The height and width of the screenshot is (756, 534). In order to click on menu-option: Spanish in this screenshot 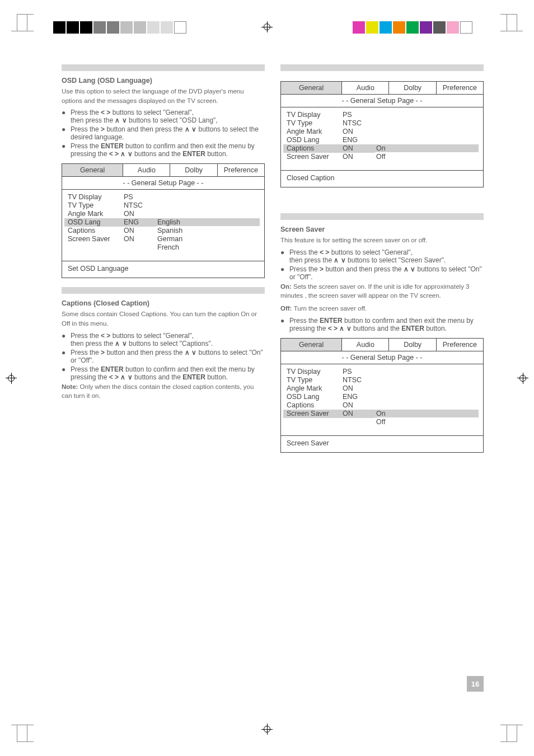, I will do `click(208, 231)`.